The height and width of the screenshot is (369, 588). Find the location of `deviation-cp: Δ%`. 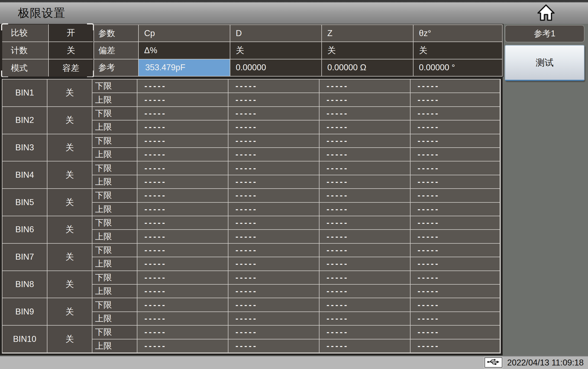

deviation-cp: Δ% is located at coordinates (184, 50).